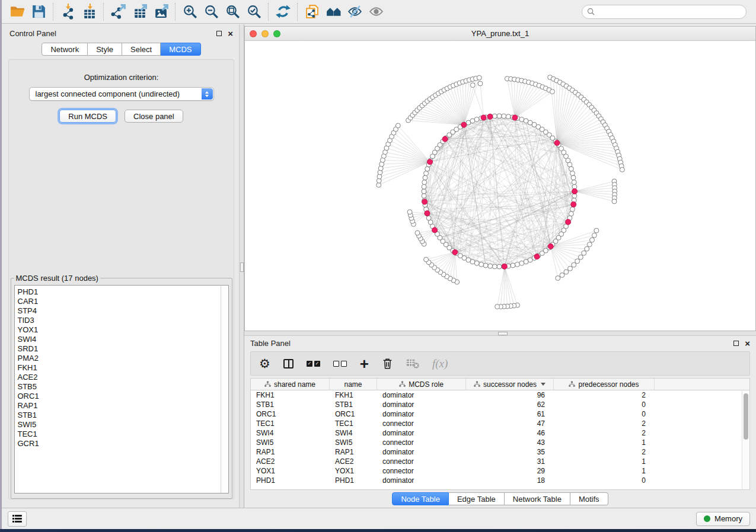 The height and width of the screenshot is (532, 756). What do you see at coordinates (736, 344) in the screenshot?
I see `table-float-icon` at bounding box center [736, 344].